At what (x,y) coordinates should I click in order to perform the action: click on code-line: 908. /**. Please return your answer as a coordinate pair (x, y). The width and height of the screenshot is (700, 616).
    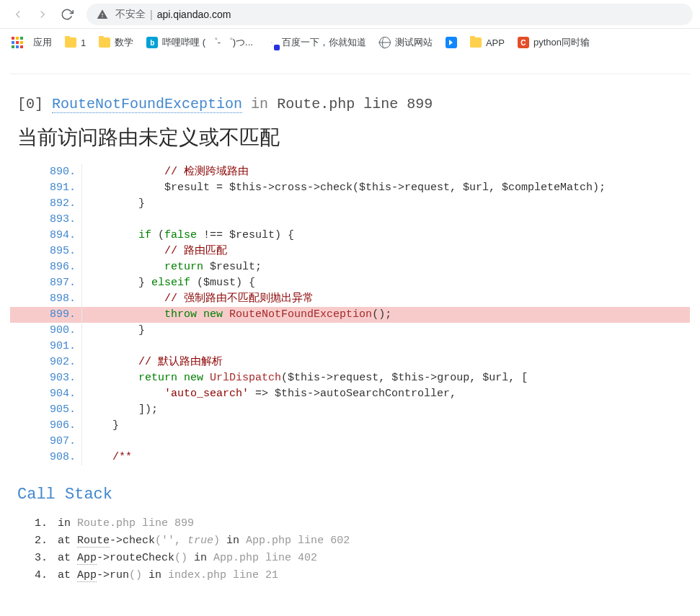
    Looking at the image, I should click on (350, 457).